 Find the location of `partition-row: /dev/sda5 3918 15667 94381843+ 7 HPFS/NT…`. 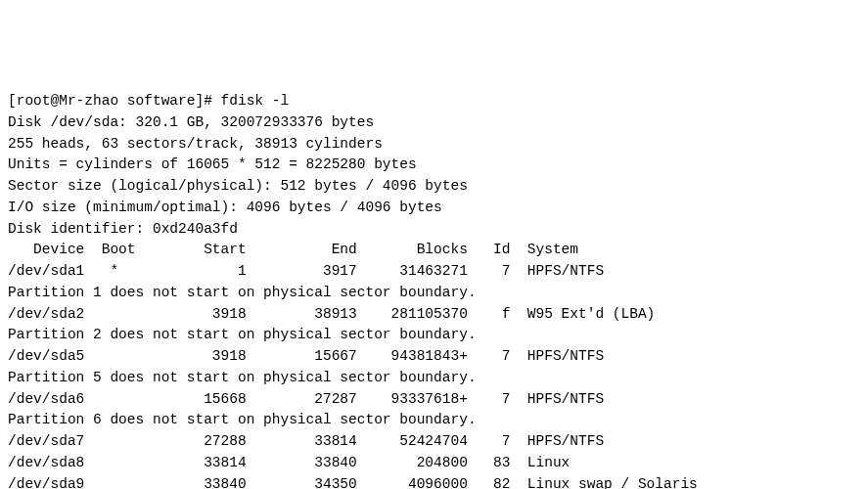

partition-row: /dev/sda5 3918 15667 94381843+ 7 HPFS/NT… is located at coordinates (434, 357).